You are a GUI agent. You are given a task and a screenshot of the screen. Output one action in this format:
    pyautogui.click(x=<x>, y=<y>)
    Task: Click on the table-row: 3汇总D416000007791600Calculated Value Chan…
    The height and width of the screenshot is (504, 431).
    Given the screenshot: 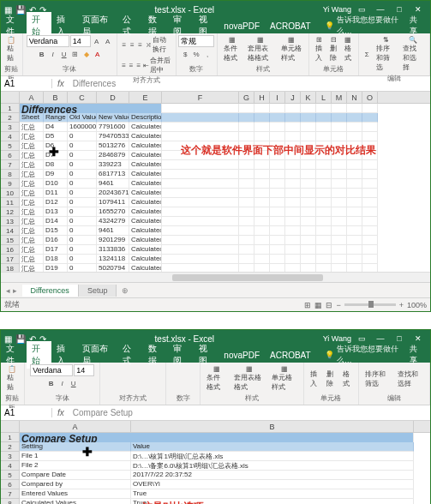 What is the action you would take?
    pyautogui.click(x=216, y=127)
    